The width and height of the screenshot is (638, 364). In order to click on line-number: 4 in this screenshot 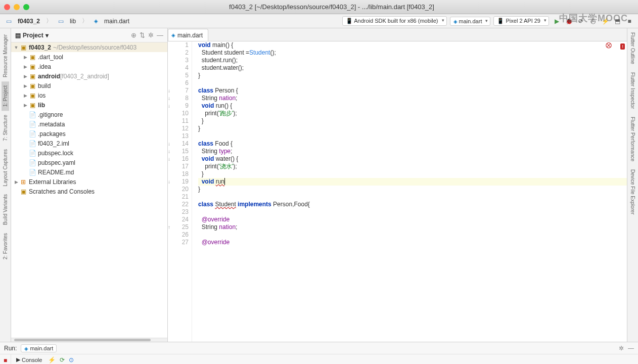, I will do `click(178, 68)`.